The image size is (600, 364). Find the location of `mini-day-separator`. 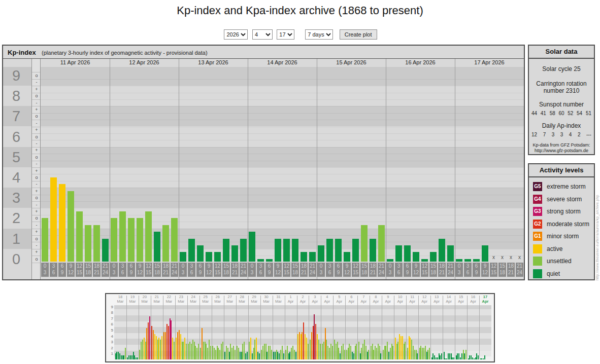

mini-day-separator is located at coordinates (224, 327).